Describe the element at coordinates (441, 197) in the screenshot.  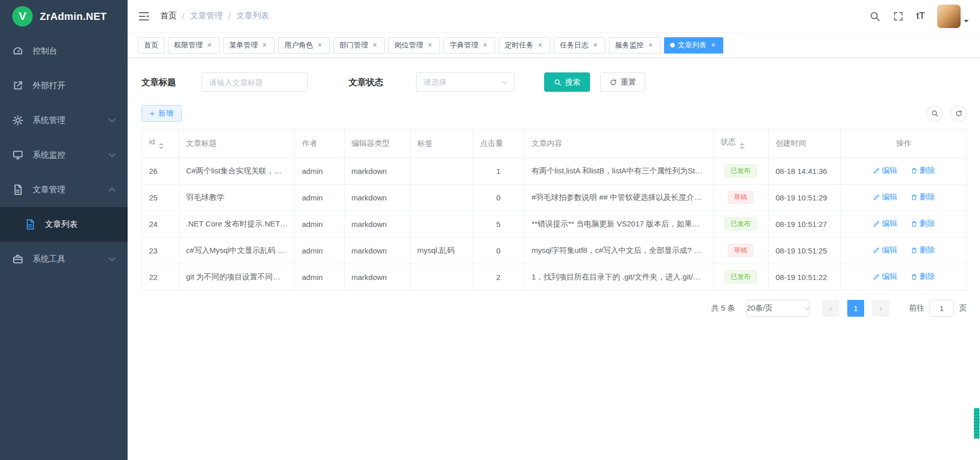
I see `cell-tags` at that location.